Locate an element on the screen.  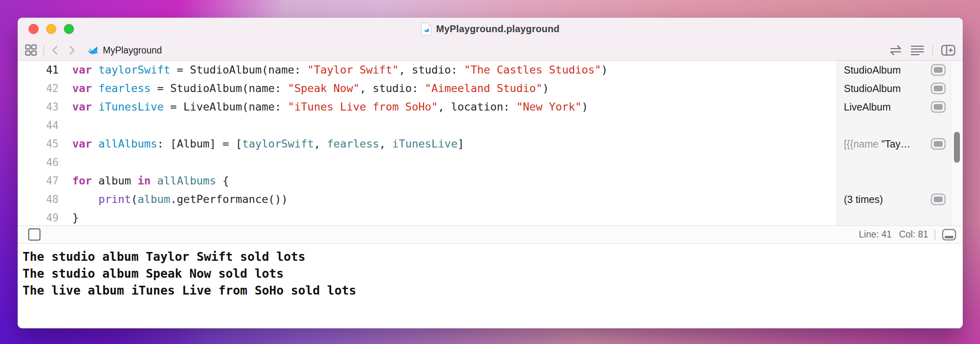
cursor-position: Line: 41Col: 81 is located at coordinates (893, 235).